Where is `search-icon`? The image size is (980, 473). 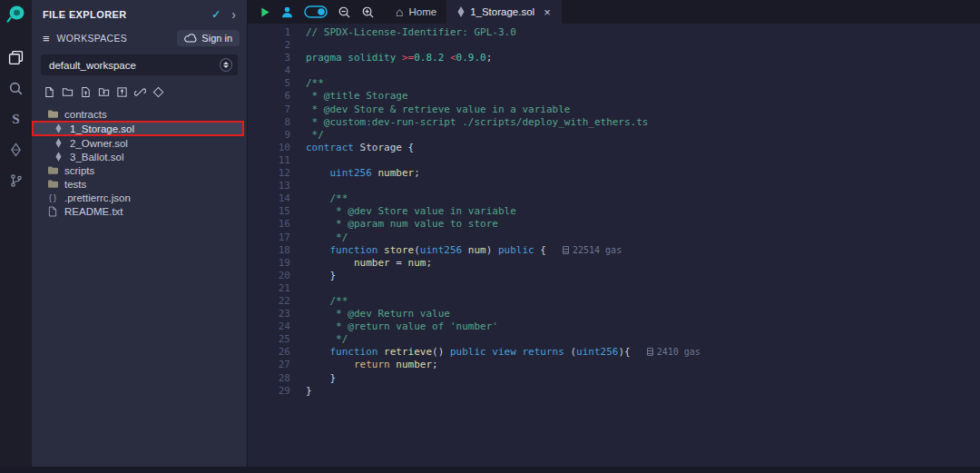 search-icon is located at coordinates (16, 88).